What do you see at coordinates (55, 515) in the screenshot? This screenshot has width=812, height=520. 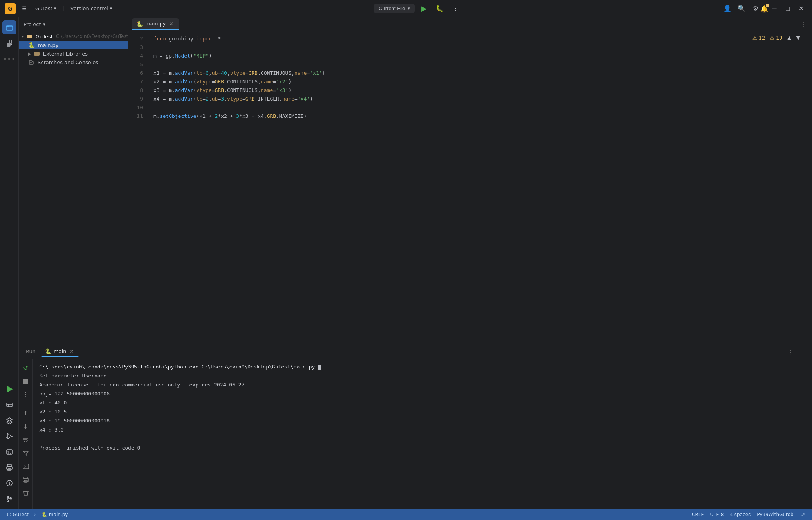 I see `status-file: 🐍 main.py` at bounding box center [55, 515].